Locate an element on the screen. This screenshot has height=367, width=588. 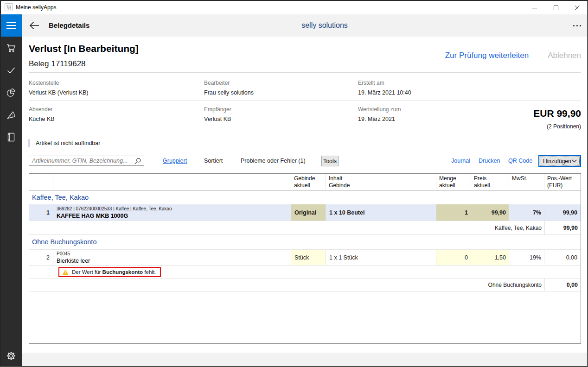
row1-gebinde: Original is located at coordinates (309, 212).